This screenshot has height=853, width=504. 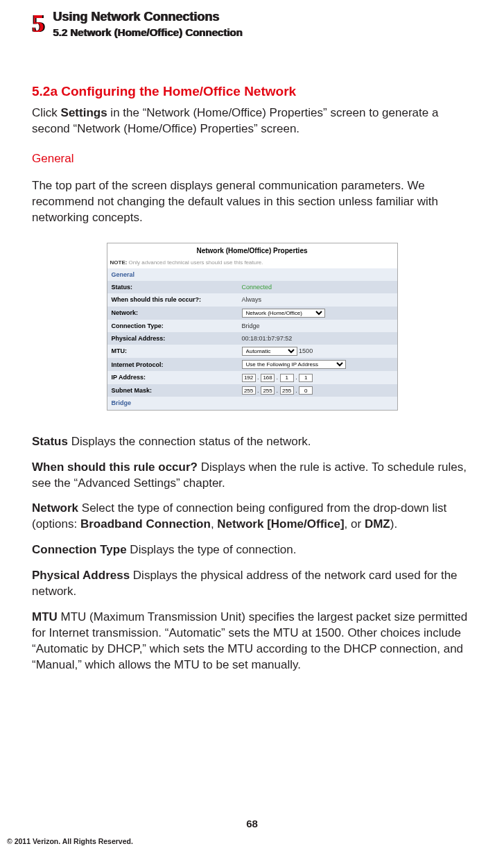 I want to click on def-network-b1: Broadband Connection, so click(x=146, y=524).